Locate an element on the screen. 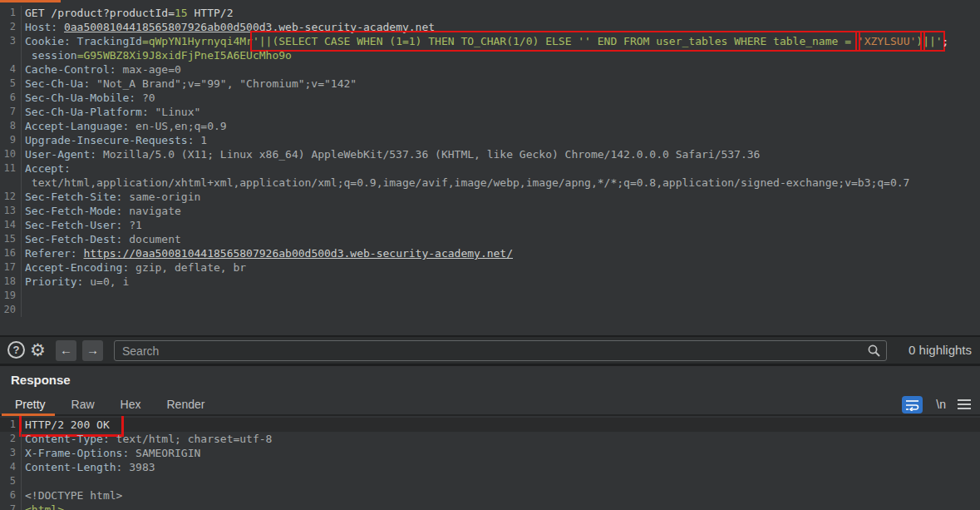  line-number: 8 is located at coordinates (11, 126).